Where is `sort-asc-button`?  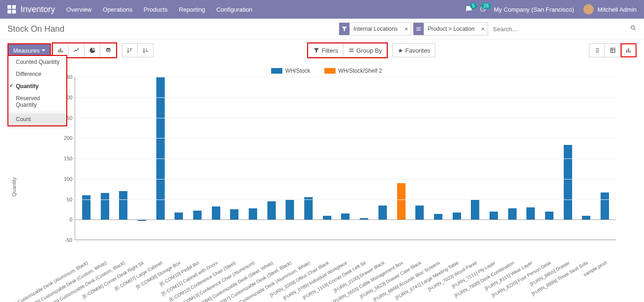
sort-asc-button is located at coordinates (146, 50).